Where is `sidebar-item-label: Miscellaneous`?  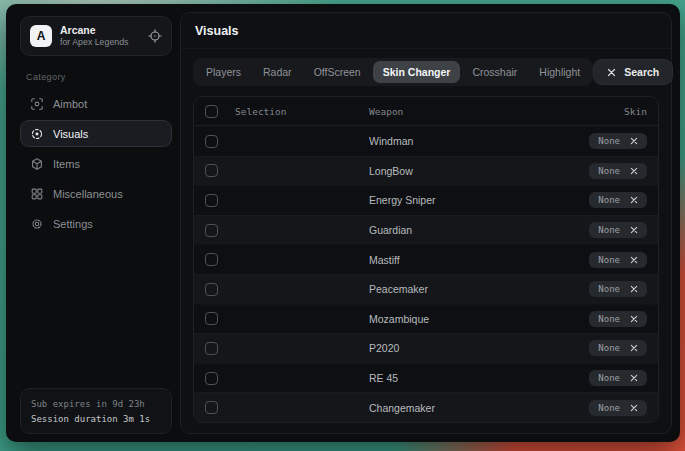
sidebar-item-label: Miscellaneous is located at coordinates (88, 194).